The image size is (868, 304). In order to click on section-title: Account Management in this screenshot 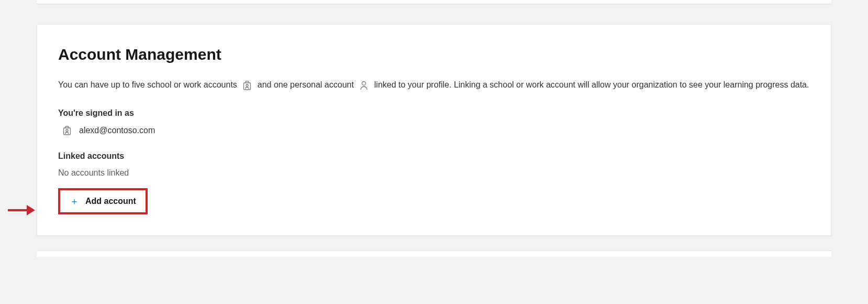, I will do `click(434, 55)`.